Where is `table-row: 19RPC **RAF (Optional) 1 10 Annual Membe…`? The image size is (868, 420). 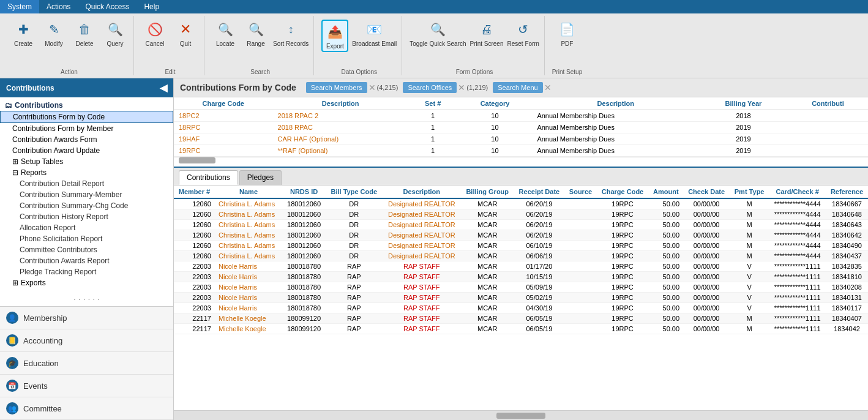
table-row: 19RPC **RAF (Optional) 1 10 Annual Membe… is located at coordinates (521, 151).